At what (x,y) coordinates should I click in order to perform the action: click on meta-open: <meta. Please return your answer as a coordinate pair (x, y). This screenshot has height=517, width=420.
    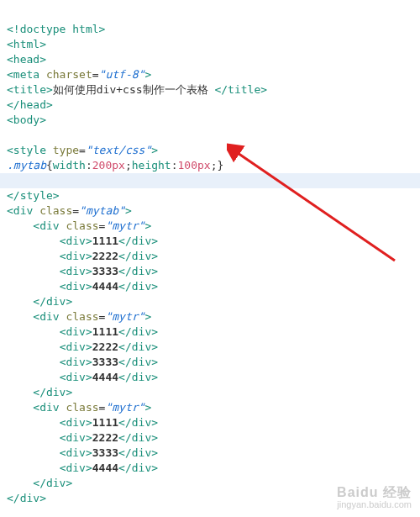
    Looking at the image, I should click on (27, 74).